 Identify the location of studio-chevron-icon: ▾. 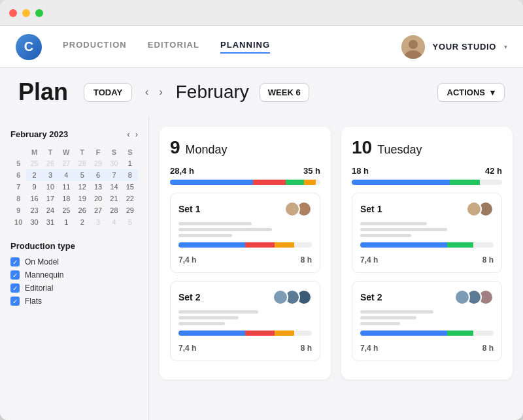
(506, 47).